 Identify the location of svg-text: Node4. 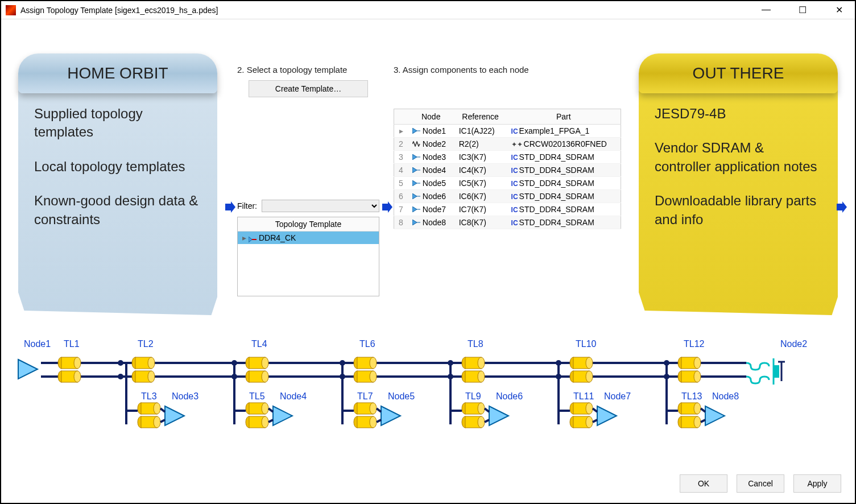
(293, 396).